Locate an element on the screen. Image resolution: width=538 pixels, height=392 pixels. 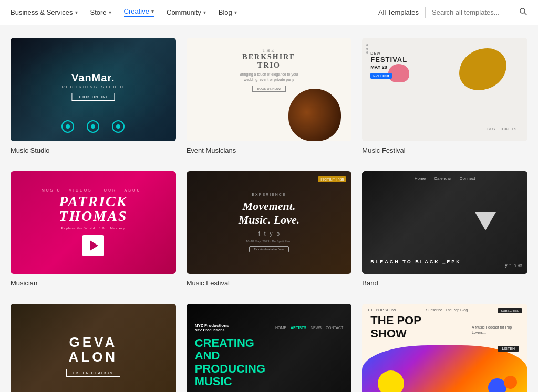
template-card-band: BLEACH TO BLACK _EPK Home Calendar Conne… is located at coordinates (444, 229).